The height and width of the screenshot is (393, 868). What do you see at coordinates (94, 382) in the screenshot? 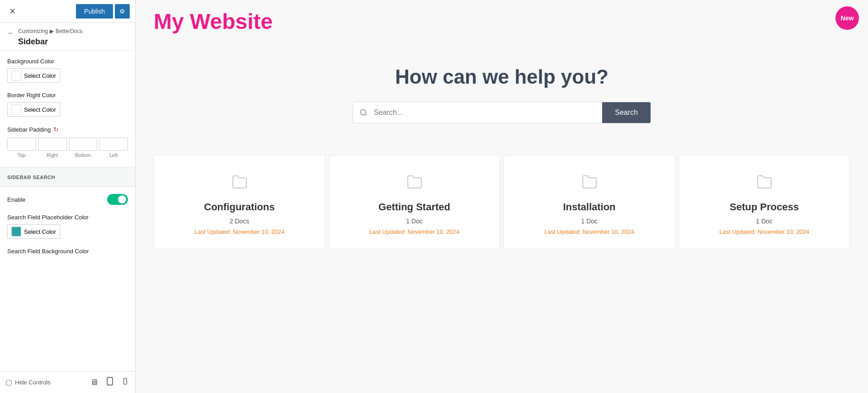
I see `desktop-icon: 🖥` at bounding box center [94, 382].